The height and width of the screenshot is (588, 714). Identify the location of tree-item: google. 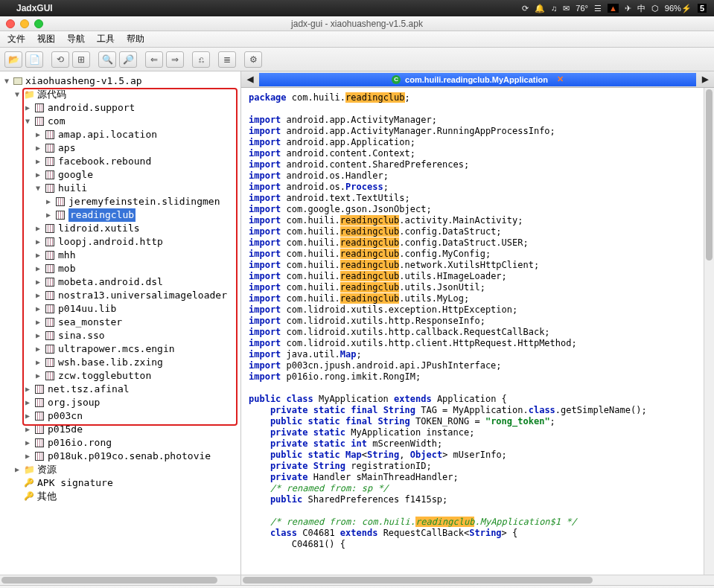
(76, 175).